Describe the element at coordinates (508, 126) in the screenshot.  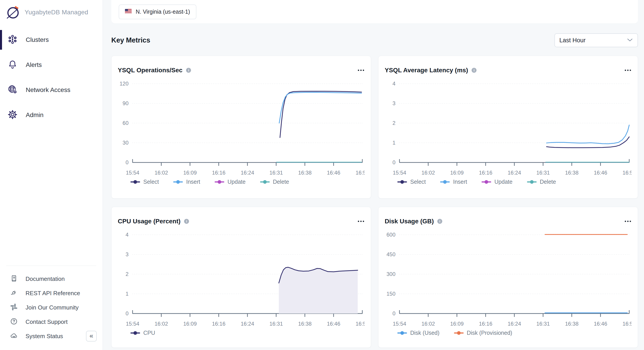
I see `ysql-latency-chart: 0123415:5416:0216:0916:1616:2416:3116:38…` at that location.